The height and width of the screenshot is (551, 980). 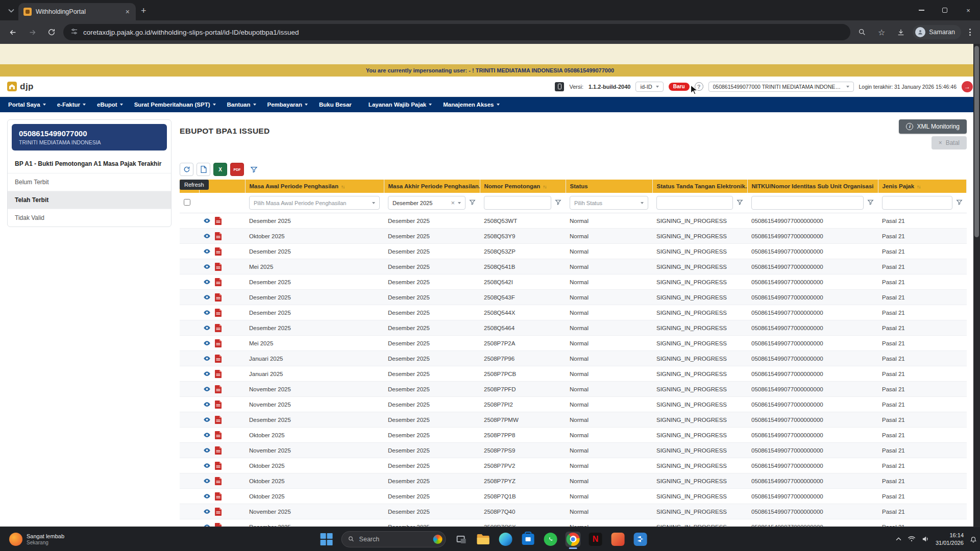 I want to click on address-bar: coretaxdjp.pajak.go.id/withholding-slips…, so click(x=457, y=32).